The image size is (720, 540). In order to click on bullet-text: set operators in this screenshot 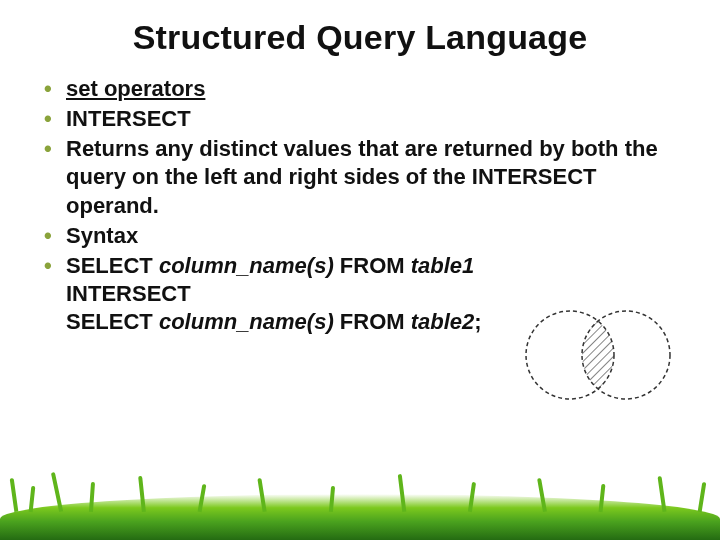, I will do `click(136, 88)`.